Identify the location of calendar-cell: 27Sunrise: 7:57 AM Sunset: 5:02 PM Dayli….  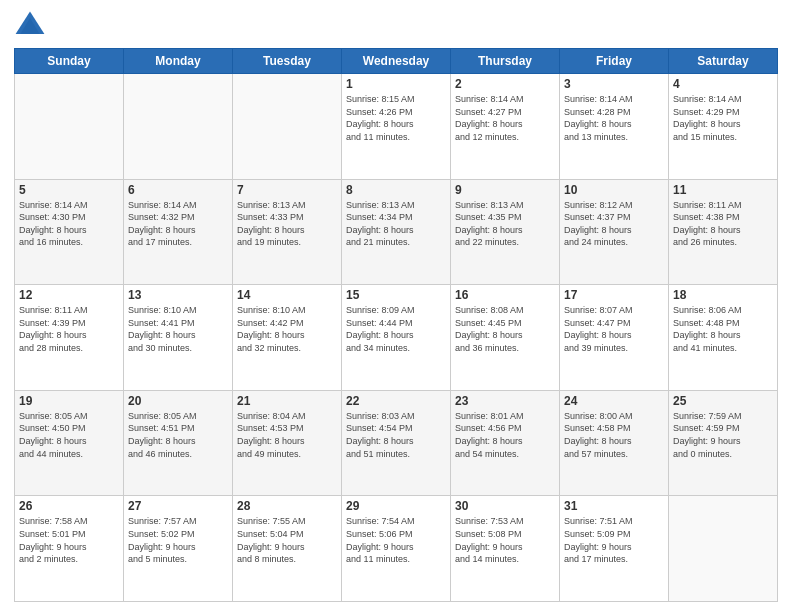
(178, 549).